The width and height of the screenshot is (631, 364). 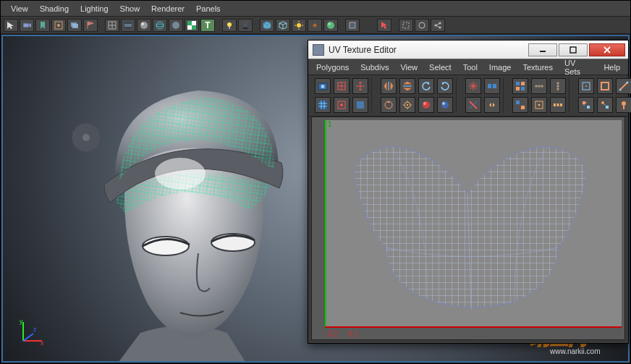 I want to click on menu-panels: Panels, so click(x=208, y=9).